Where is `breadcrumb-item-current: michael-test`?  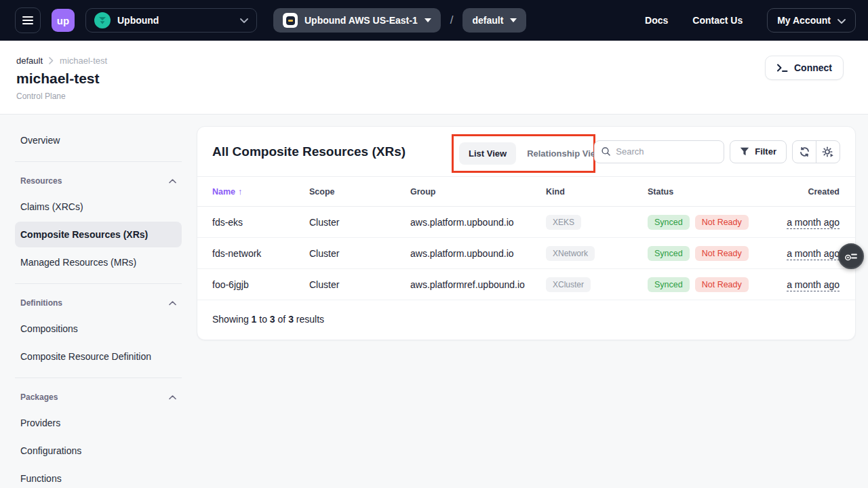 breadcrumb-item-current: michael-test is located at coordinates (83, 61).